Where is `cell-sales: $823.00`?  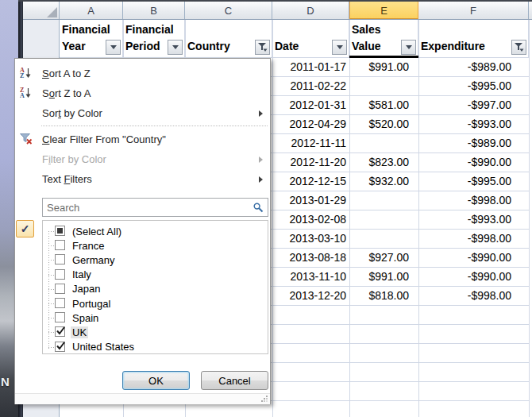 cell-sales: $823.00 is located at coordinates (384, 162).